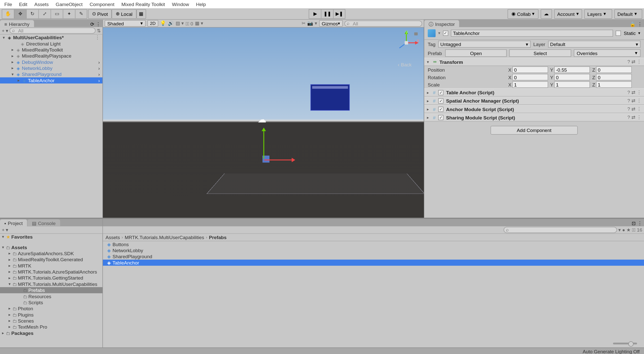 Image resolution: width=644 pixels, height=354 pixels. I want to click on folder-item: ▸🗀Plugins, so click(51, 315).